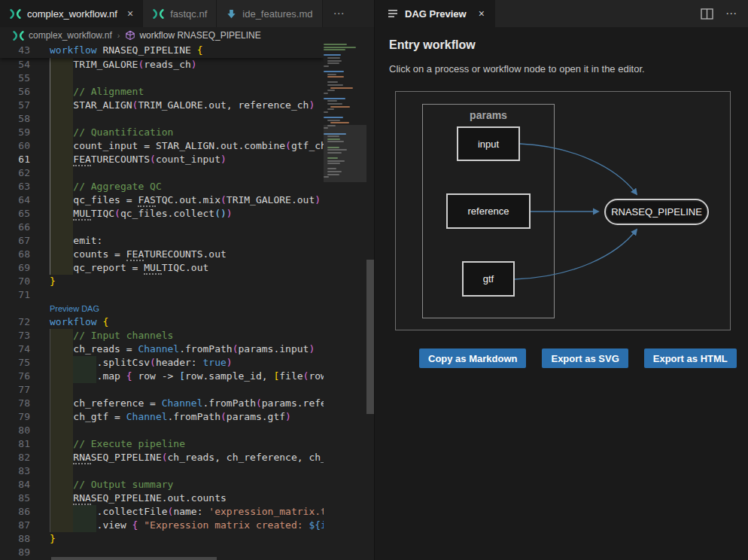 The height and width of the screenshot is (560, 748). What do you see at coordinates (162, 78) in the screenshot?
I see `code-line: 55` at bounding box center [162, 78].